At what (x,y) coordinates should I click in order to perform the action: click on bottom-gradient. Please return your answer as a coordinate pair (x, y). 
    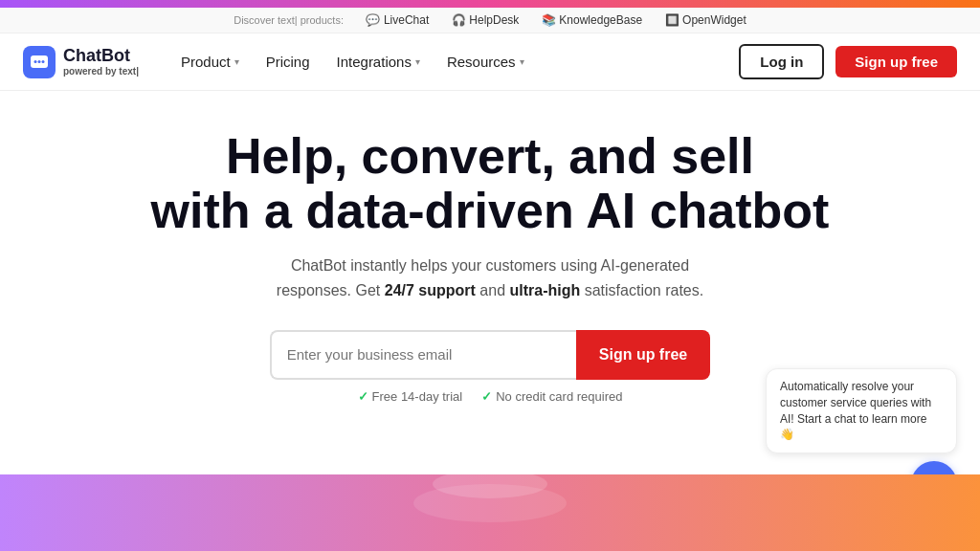
    Looking at the image, I should click on (490, 513).